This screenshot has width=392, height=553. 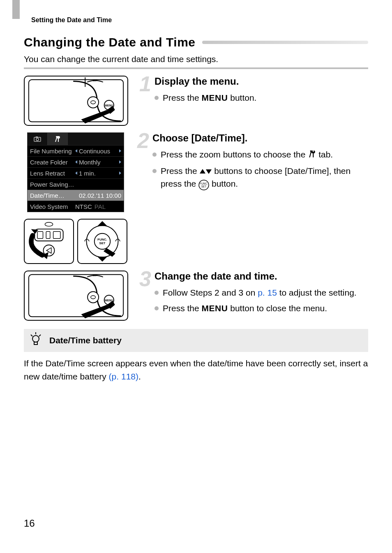 What do you see at coordinates (261, 155) in the screenshot?
I see `step2-bullet1: Press the zoom buttons to choose the tab…` at bounding box center [261, 155].